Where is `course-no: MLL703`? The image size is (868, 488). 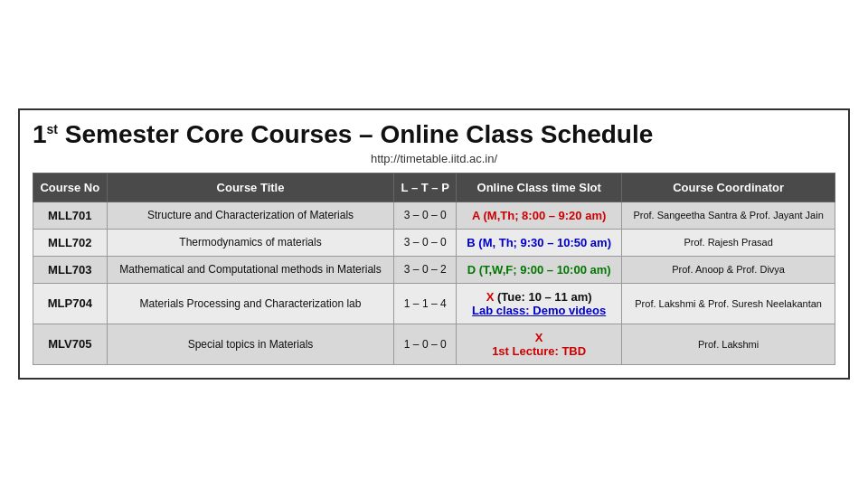 course-no: MLL703 is located at coordinates (71, 269).